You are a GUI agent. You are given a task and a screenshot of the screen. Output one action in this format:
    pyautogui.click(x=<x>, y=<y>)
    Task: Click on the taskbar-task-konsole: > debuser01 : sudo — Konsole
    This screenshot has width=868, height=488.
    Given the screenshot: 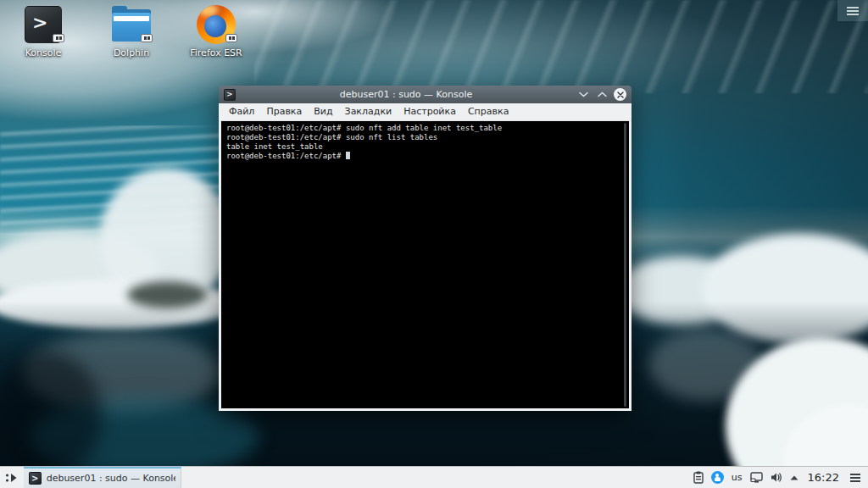 What is the action you would take?
    pyautogui.click(x=103, y=478)
    